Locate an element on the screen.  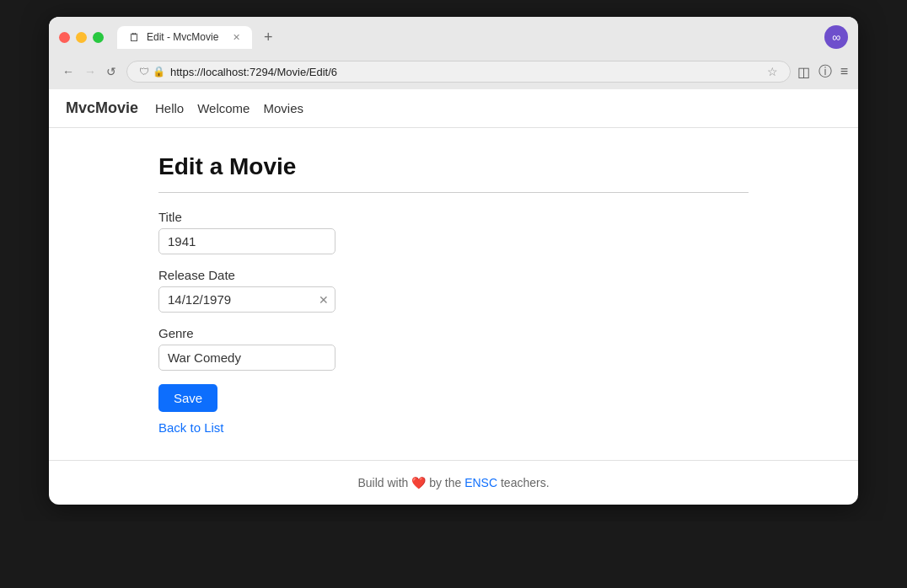
refresh-nav-button: ↺ is located at coordinates (111, 72).